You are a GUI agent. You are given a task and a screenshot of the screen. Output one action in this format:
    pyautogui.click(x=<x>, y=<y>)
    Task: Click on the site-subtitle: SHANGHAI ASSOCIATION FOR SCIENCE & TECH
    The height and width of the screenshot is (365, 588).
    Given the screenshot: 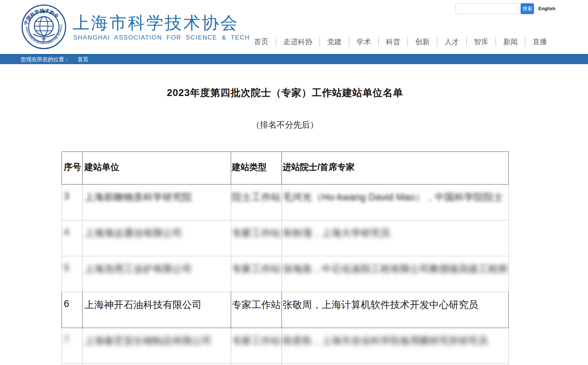 What is the action you would take?
    pyautogui.click(x=162, y=38)
    